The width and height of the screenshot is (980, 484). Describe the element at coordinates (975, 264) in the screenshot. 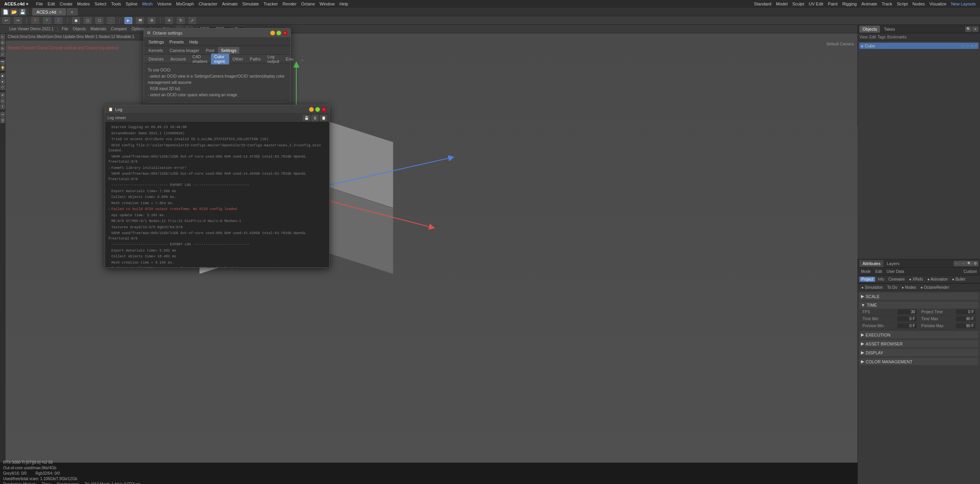

I see `attr-settings-btn: ⚙` at that location.